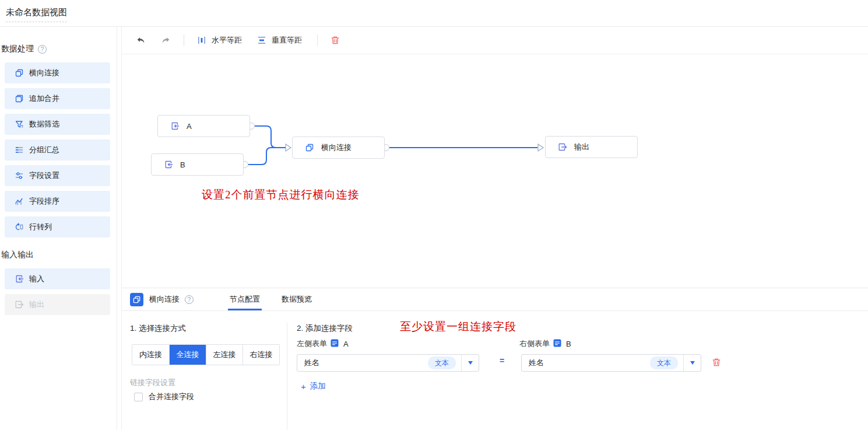 Image resolution: width=868 pixels, height=430 pixels. What do you see at coordinates (36, 15) in the screenshot?
I see `document-title: 未命名数据视图` at bounding box center [36, 15].